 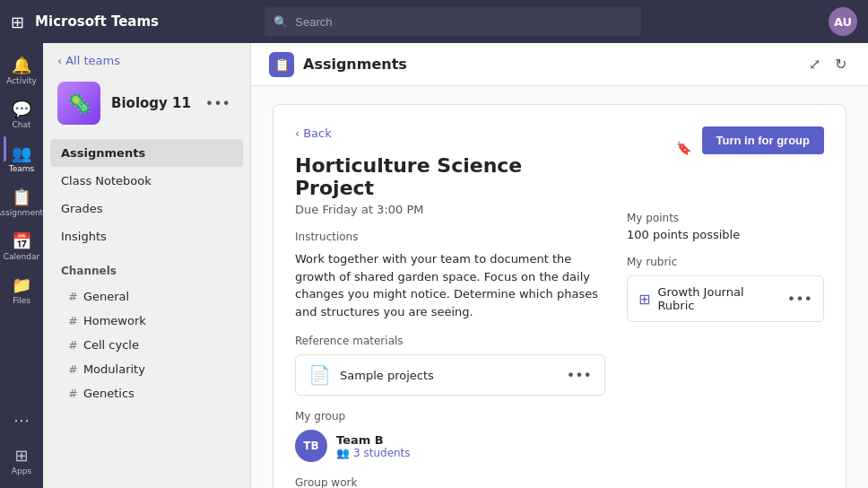 What do you see at coordinates (147, 393) in the screenshot?
I see `channel-genetics: Genetics` at bounding box center [147, 393].